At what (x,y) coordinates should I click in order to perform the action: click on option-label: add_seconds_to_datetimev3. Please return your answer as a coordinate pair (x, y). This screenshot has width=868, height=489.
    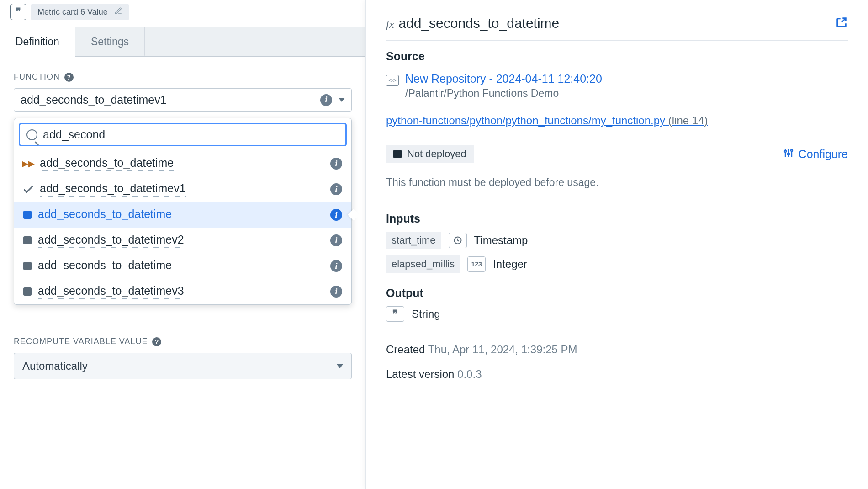
    Looking at the image, I should click on (111, 292).